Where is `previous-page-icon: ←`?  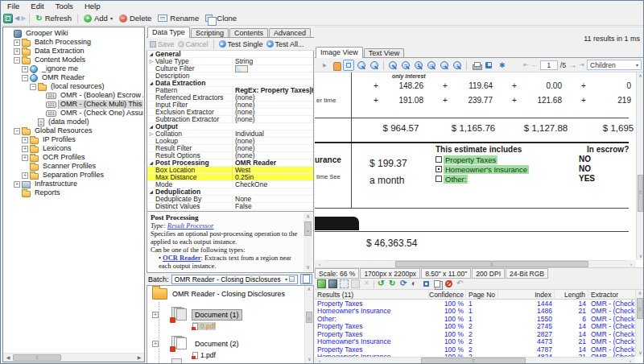
previous-page-icon: ← is located at coordinates (535, 65).